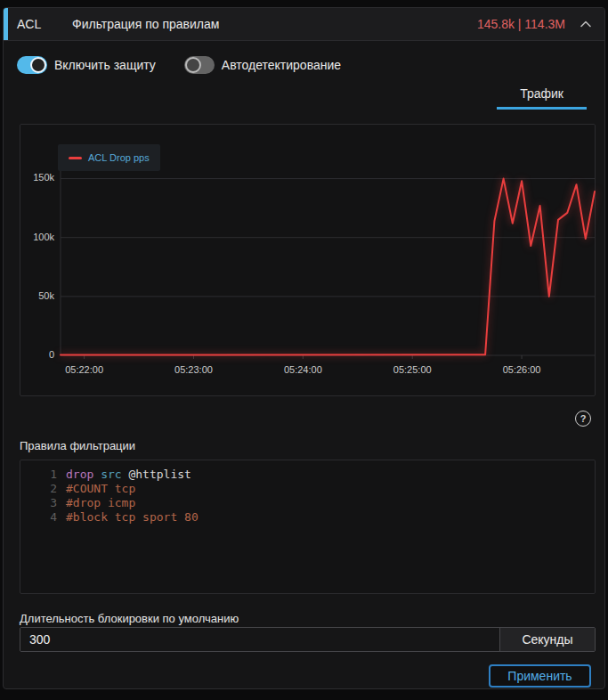  I want to click on x-axis-tick-label: 05:26:00, so click(522, 370).